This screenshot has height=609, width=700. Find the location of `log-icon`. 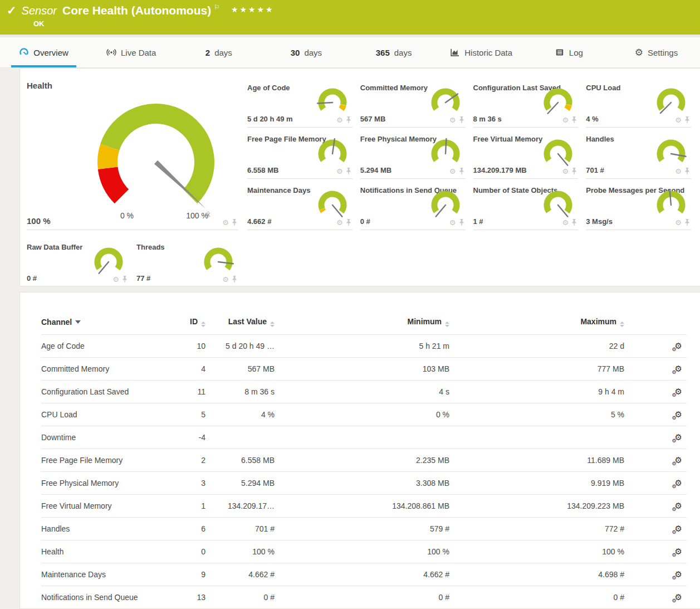

log-icon is located at coordinates (560, 52).